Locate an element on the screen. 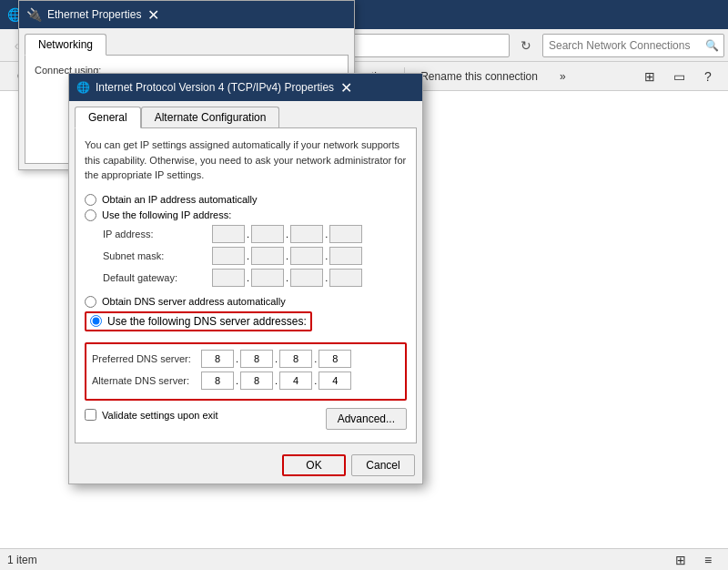 The width and height of the screenshot is (728, 570). manual-dns-text: Use the following DNS server addresses: is located at coordinates (207, 321).